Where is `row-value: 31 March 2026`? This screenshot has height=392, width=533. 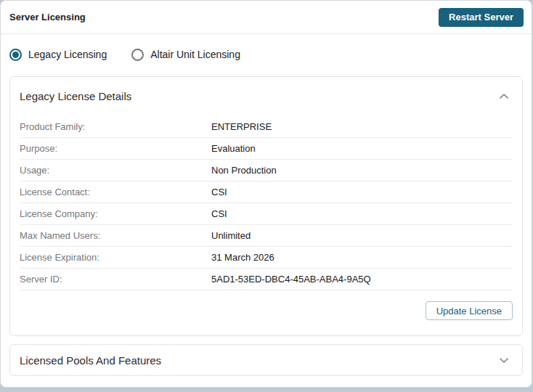
row-value: 31 March 2026 is located at coordinates (243, 257).